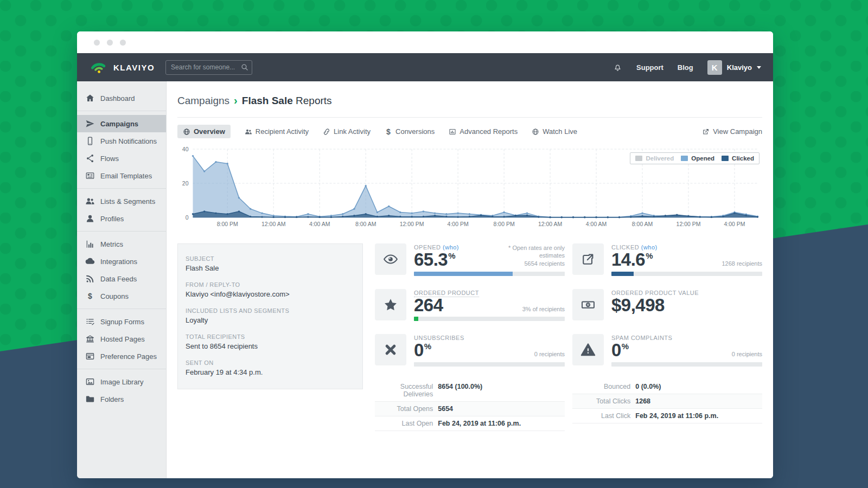  Describe the element at coordinates (122, 158) in the screenshot. I see `sidebar-item-flows: Flows` at that location.